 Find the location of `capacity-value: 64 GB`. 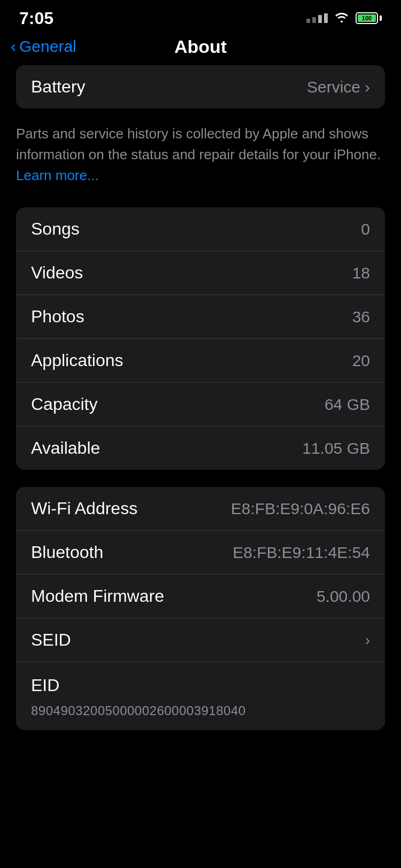

capacity-value: 64 GB is located at coordinates (348, 405).